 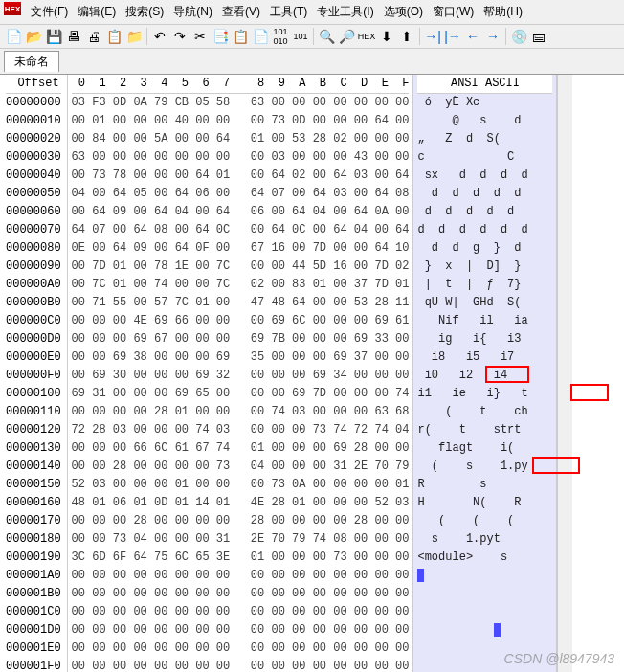 I want to click on copy-icon: 📑, so click(x=220, y=36).